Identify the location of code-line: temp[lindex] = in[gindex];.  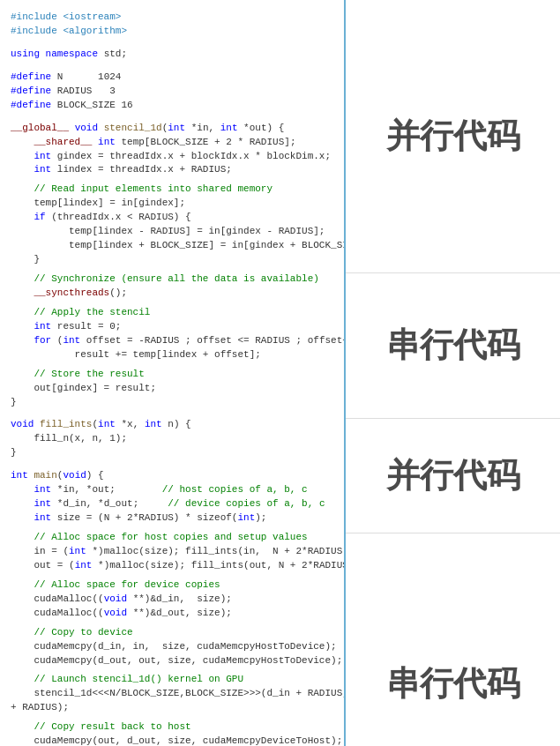
(174, 204).